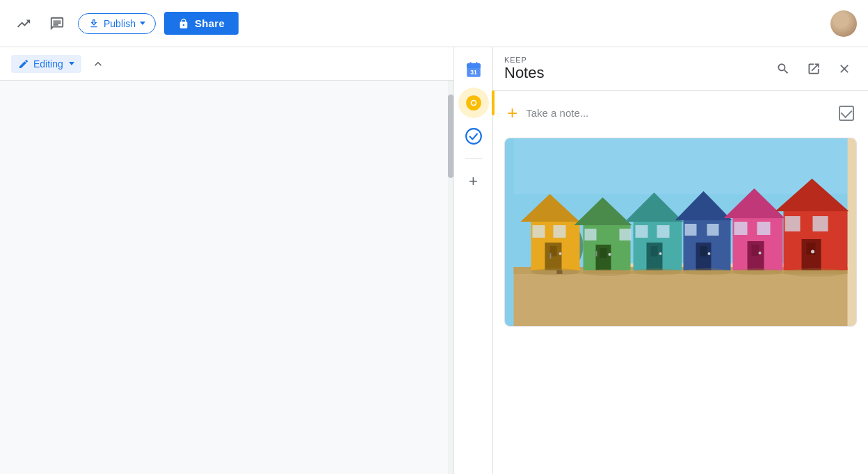 The image size is (868, 474). What do you see at coordinates (98, 64) in the screenshot?
I see `collapse-button` at bounding box center [98, 64].